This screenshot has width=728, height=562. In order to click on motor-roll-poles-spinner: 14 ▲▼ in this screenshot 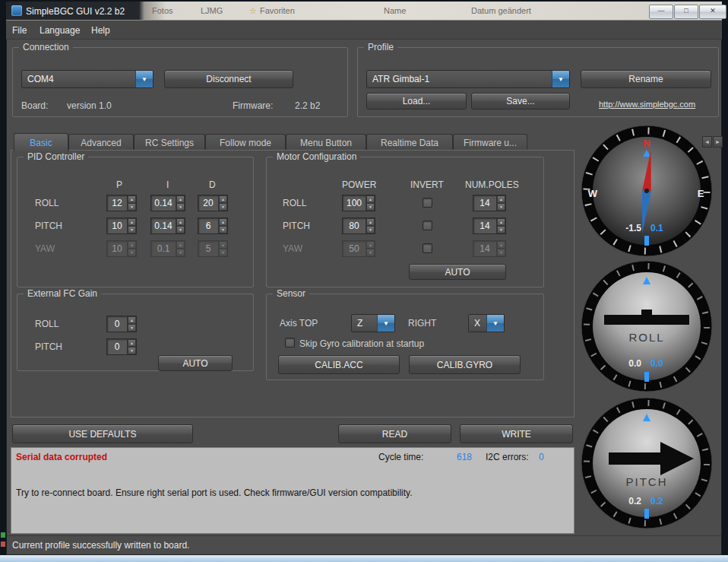, I will do `click(489, 203)`.